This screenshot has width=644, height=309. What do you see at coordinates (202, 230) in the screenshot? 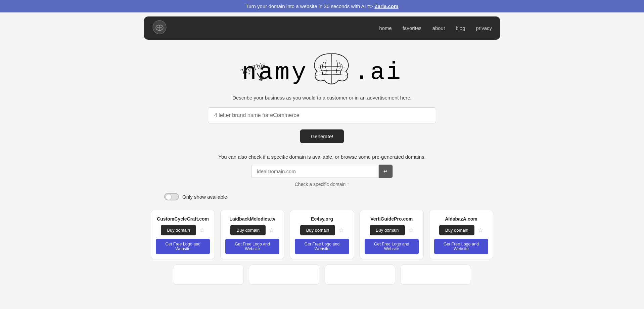
I see `favorite-star-0: ☆` at bounding box center [202, 230].